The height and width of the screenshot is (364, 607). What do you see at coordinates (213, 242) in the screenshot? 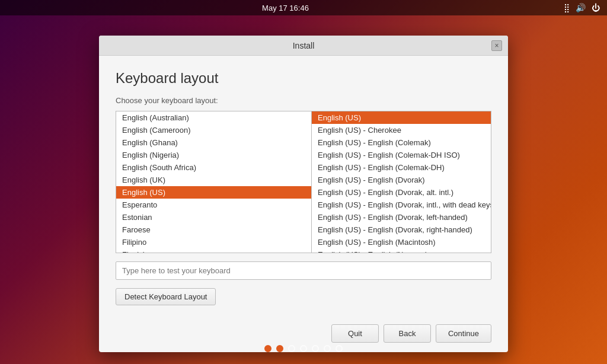
I see `list-item: Filipino` at bounding box center [213, 242].